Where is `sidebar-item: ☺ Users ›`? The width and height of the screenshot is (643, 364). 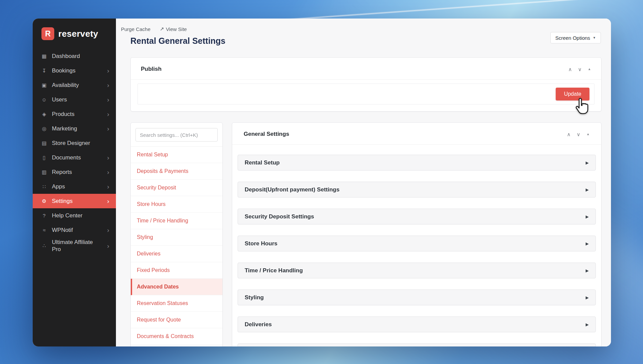
sidebar-item: ☺ Users › is located at coordinates (74, 100).